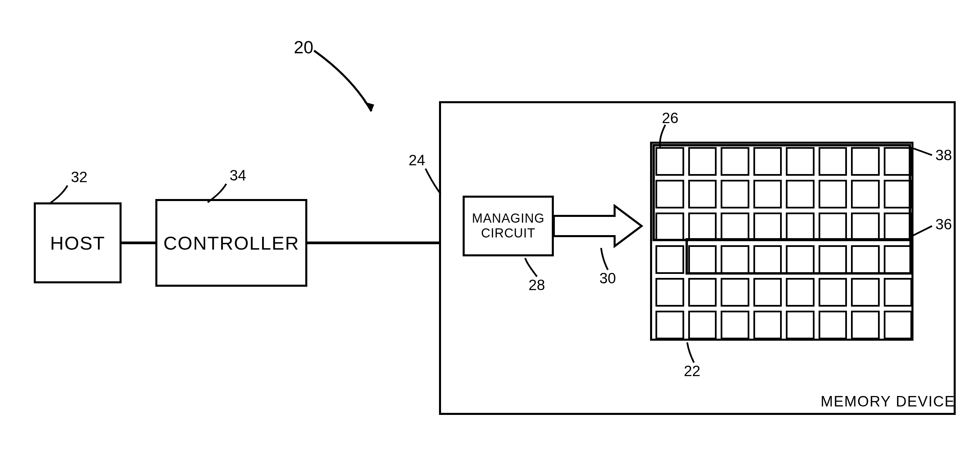  What do you see at coordinates (508, 226) in the screenshot?
I see `managing-circuit-block: MANAGING CIRCUIT` at bounding box center [508, 226].